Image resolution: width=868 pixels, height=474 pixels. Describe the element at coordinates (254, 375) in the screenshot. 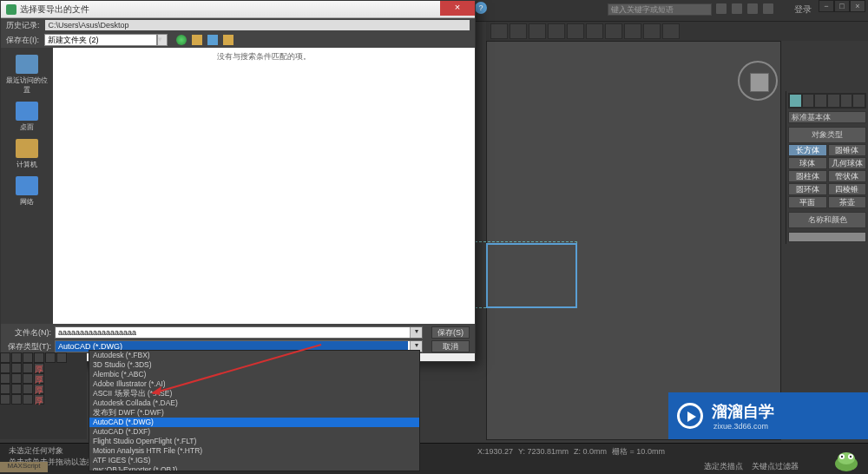

I see `filetype-option: Alembic (*.ABC)` at that location.